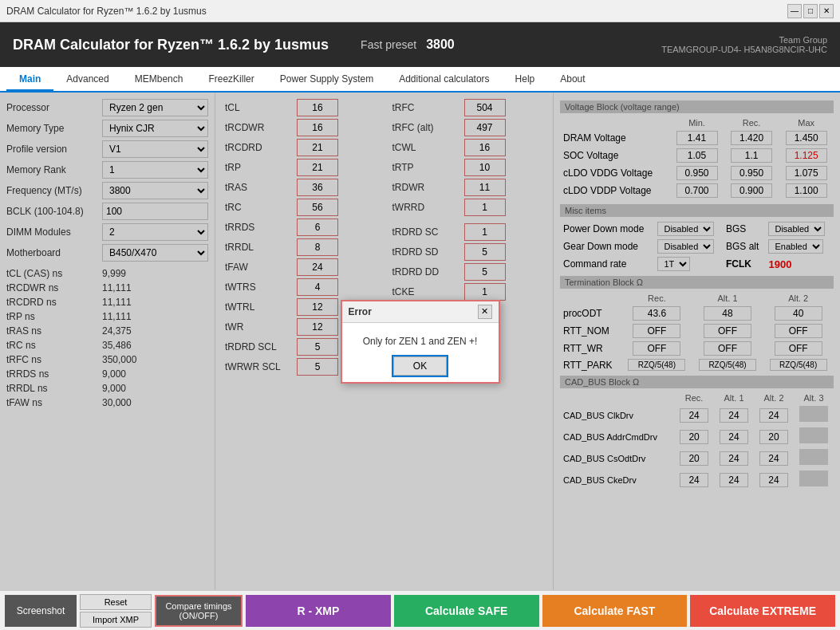  I want to click on app-title: DRAM Calculator for Ryzen™ 1.6.2 by 1usm…, so click(171, 45).